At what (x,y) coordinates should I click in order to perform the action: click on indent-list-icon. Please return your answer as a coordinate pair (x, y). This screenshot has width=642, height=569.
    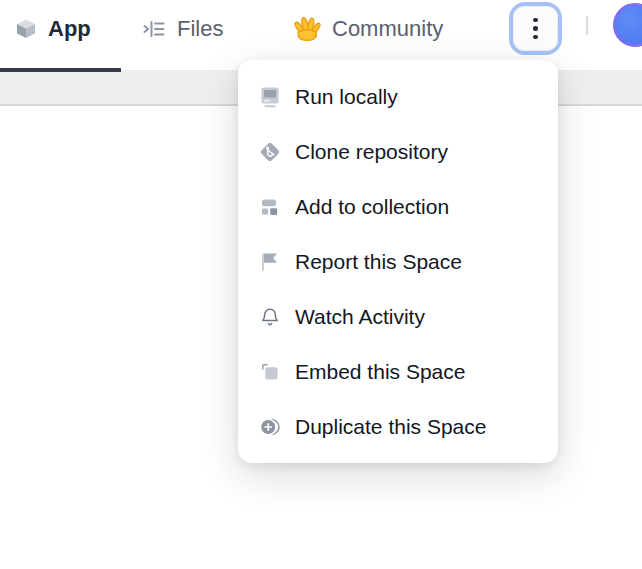
    Looking at the image, I should click on (154, 29).